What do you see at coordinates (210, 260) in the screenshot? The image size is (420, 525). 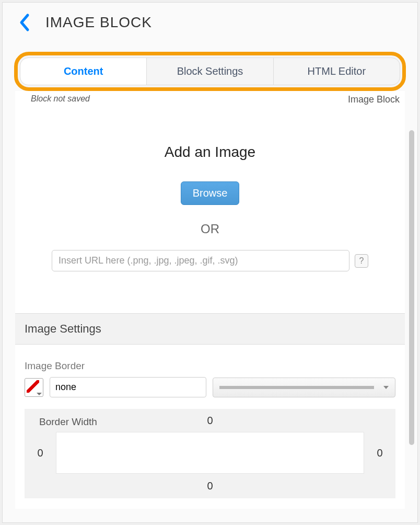 I see `url-row: ?` at bounding box center [210, 260].